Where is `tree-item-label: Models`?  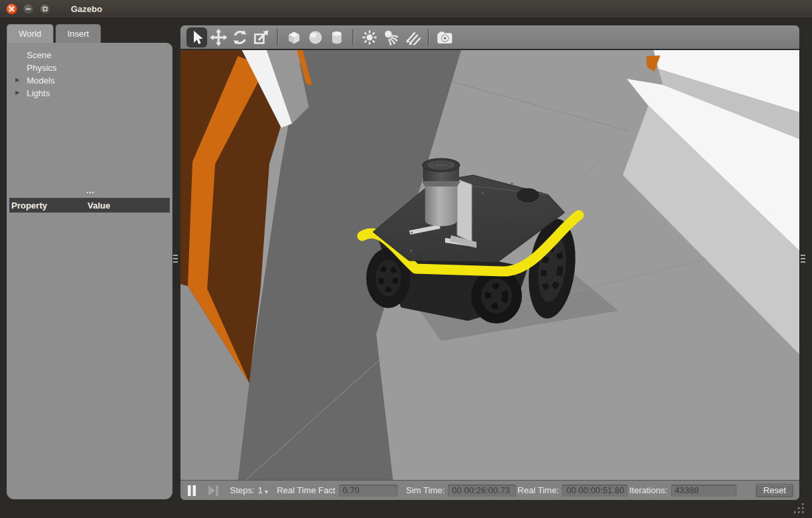 tree-item-label: Models is located at coordinates (41, 80).